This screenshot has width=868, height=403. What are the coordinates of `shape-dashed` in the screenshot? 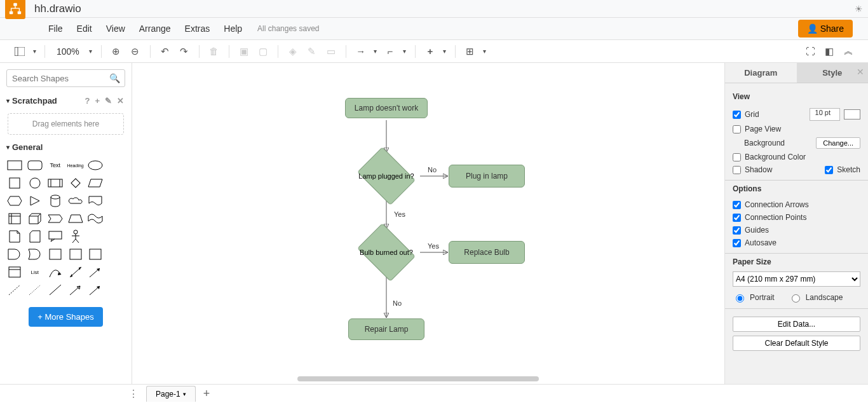 It's located at (15, 290).